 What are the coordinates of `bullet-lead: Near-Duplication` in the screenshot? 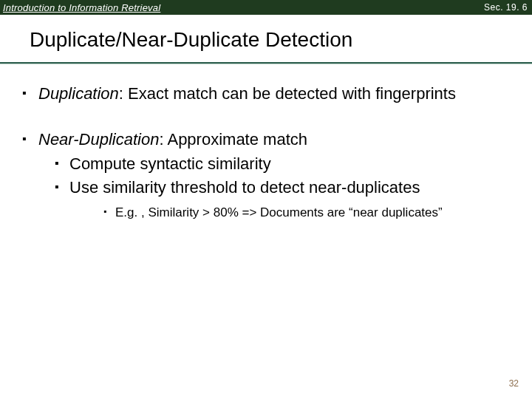 It's located at (99, 139).